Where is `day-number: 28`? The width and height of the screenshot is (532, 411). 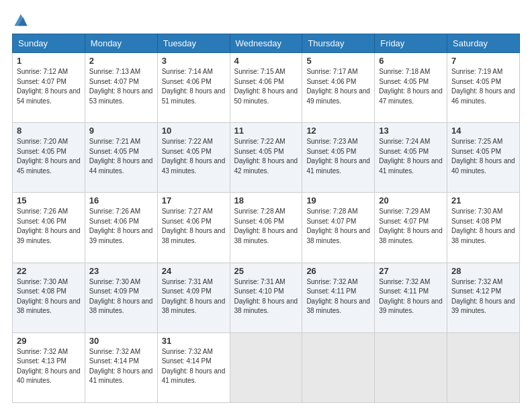 day-number: 28 is located at coordinates (484, 271).